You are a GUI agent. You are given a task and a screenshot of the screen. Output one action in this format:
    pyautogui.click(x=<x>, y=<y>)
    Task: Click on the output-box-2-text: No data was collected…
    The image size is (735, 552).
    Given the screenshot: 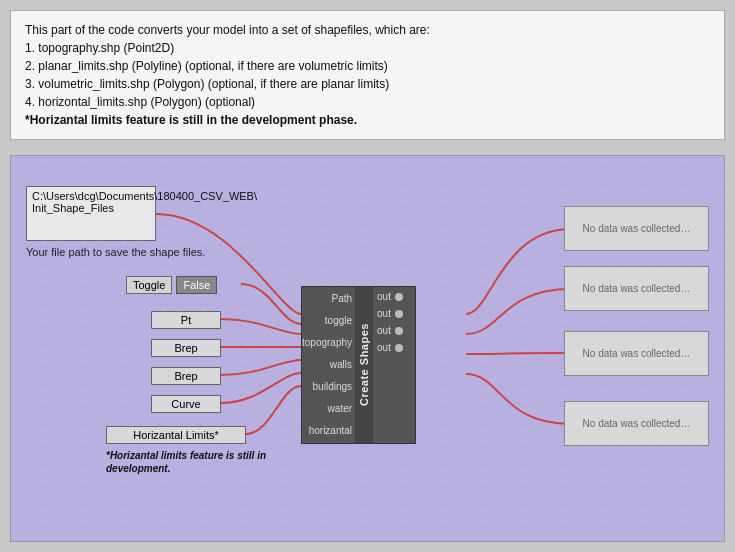 What is the action you would take?
    pyautogui.click(x=637, y=288)
    